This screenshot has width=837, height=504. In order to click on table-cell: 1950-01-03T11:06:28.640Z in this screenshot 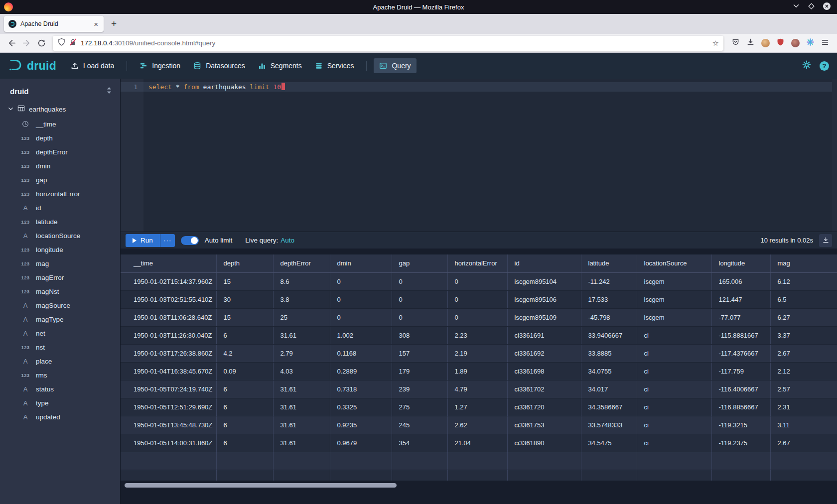, I will do `click(168, 317)`.